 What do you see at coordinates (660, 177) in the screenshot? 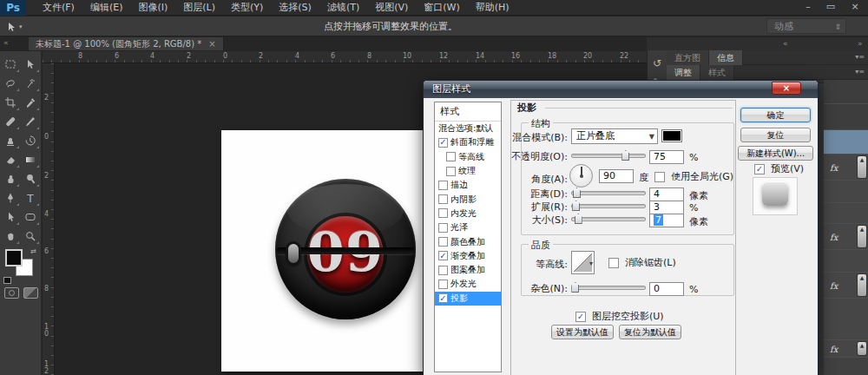
I see `global-light-checkbox` at bounding box center [660, 177].